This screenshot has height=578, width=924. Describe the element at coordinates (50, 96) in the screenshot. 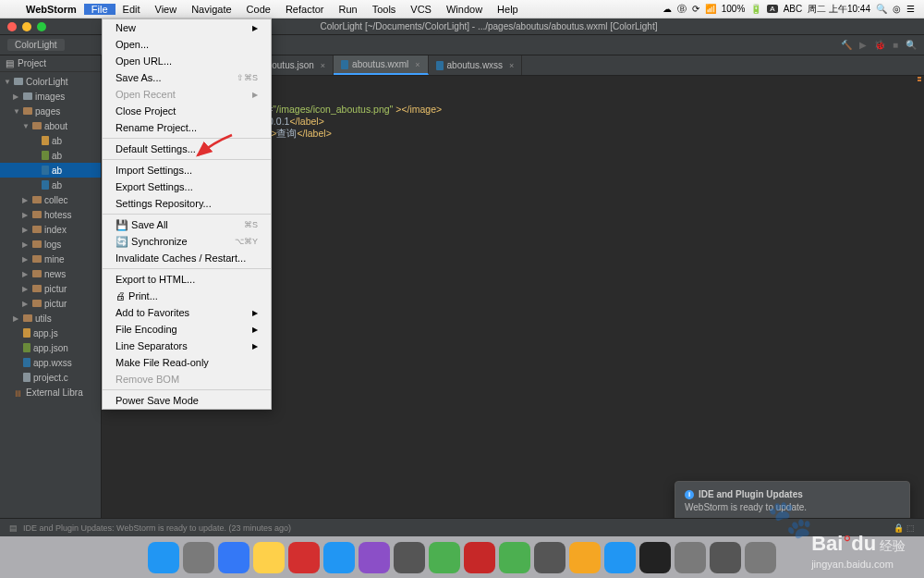

I see `tree-item: ▶images` at that location.